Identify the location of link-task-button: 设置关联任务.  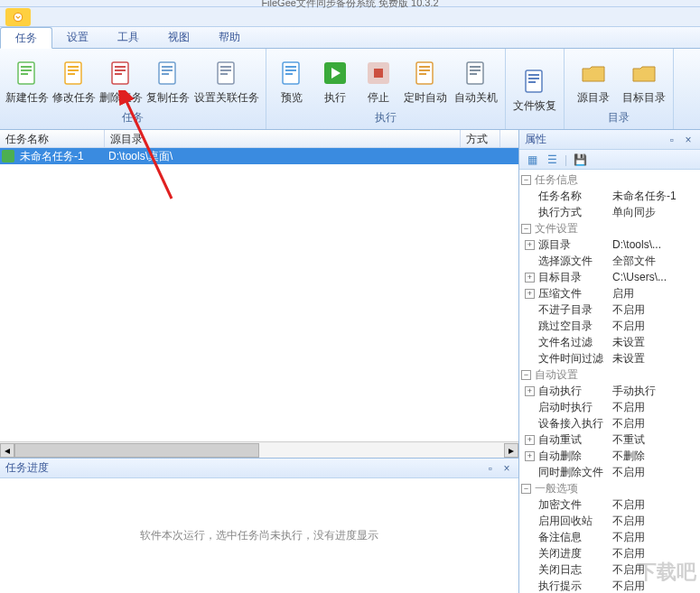
(227, 79).